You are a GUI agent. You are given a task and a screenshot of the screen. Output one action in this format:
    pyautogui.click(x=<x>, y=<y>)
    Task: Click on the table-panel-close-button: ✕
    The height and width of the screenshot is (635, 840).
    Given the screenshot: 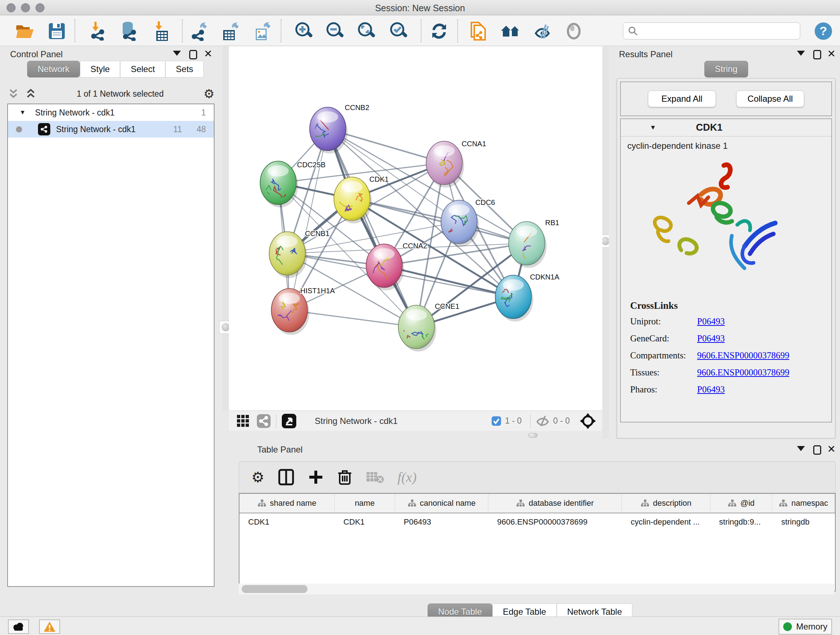 What is the action you would take?
    pyautogui.click(x=832, y=449)
    